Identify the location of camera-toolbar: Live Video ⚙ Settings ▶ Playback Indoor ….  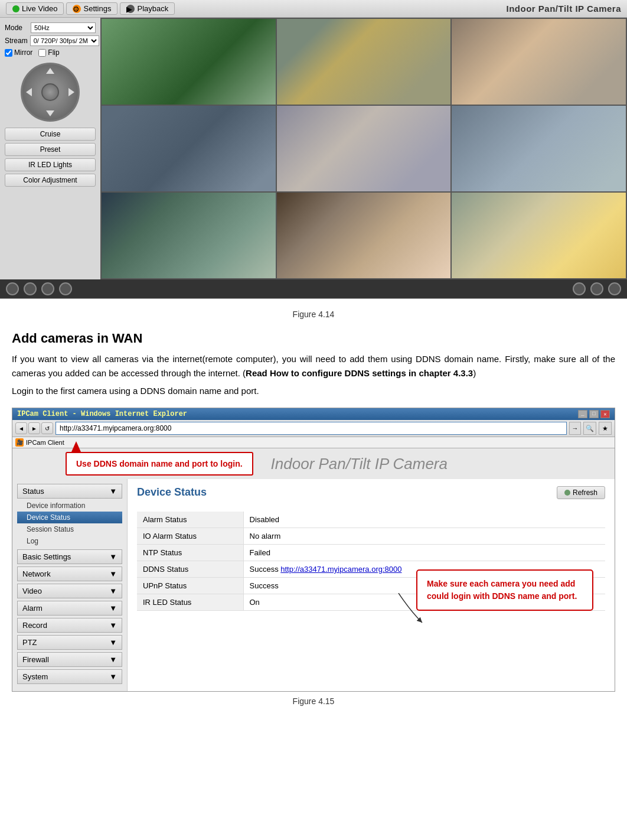
(314, 9).